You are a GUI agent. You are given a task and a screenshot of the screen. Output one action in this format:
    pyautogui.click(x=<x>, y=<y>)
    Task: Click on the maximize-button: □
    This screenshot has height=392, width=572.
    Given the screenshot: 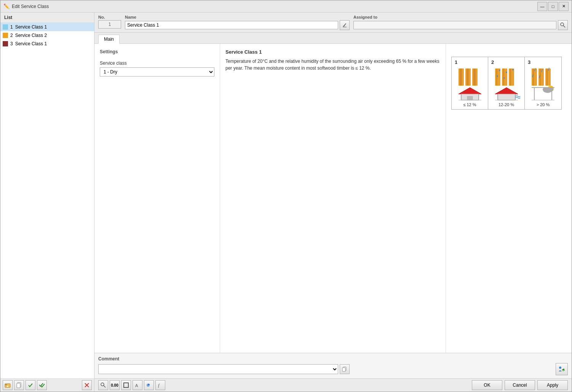 What is the action you would take?
    pyautogui.click(x=553, y=6)
    